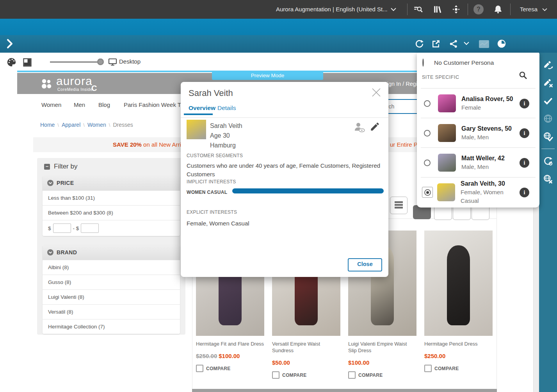 Image resolution: width=557 pixels, height=392 pixels. What do you see at coordinates (511, 9) in the screenshot?
I see `divider` at bounding box center [511, 9].